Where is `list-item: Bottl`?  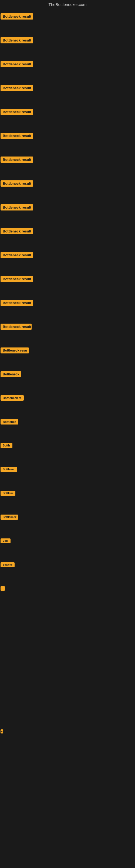 list-item: Bottl is located at coordinates (68, 547).